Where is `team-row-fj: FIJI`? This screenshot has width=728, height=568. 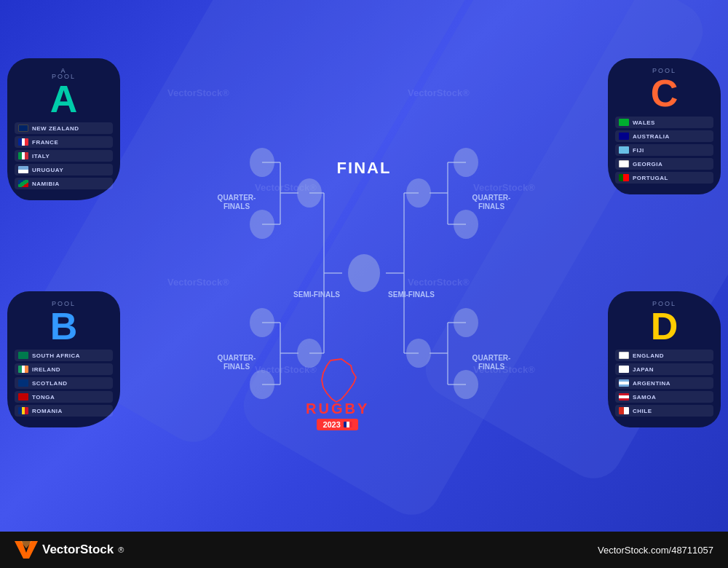 team-row-fj: FIJI is located at coordinates (664, 150).